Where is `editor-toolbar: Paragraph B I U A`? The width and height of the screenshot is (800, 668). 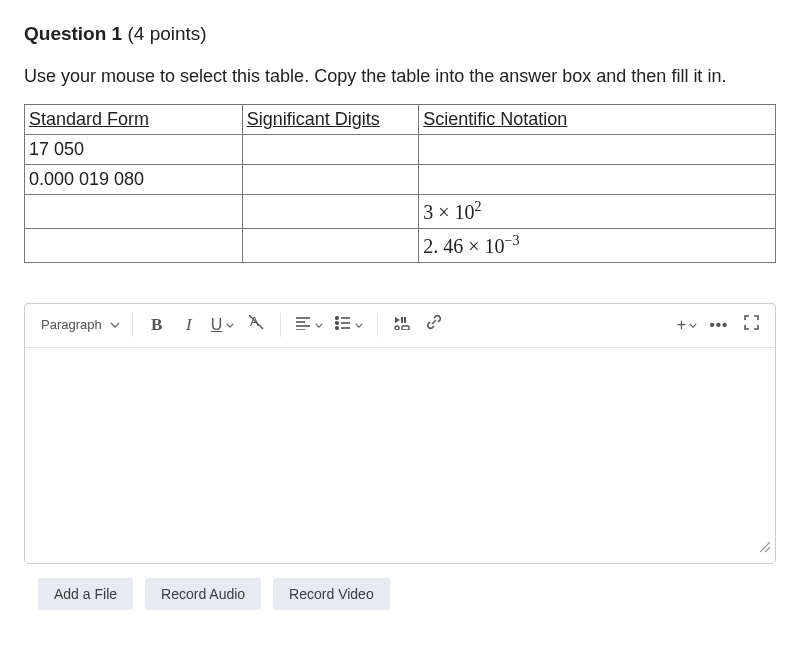
editor-toolbar: Paragraph B I U A is located at coordinates (400, 326).